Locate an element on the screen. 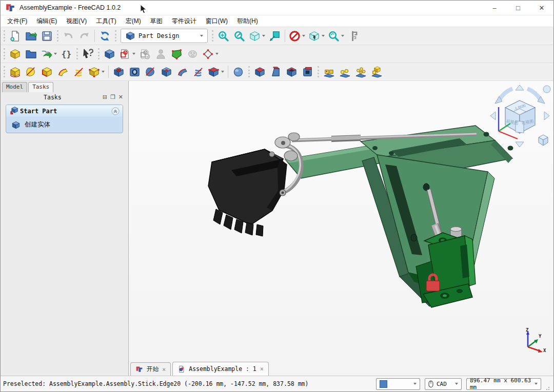  menu-sketch: 草图 is located at coordinates (156, 22).